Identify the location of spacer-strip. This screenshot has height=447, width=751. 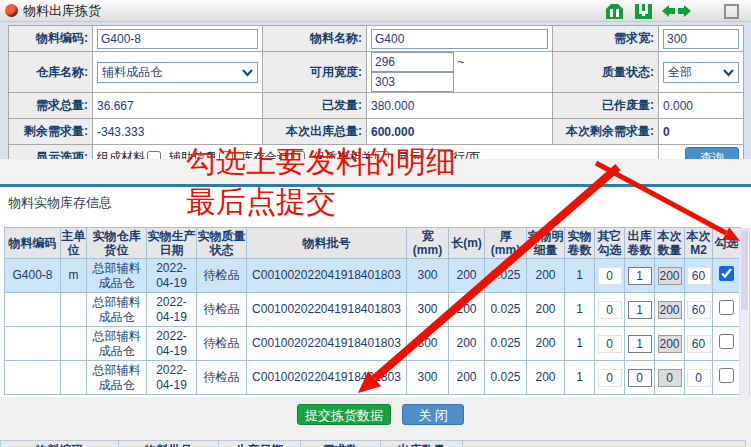
(376, 172).